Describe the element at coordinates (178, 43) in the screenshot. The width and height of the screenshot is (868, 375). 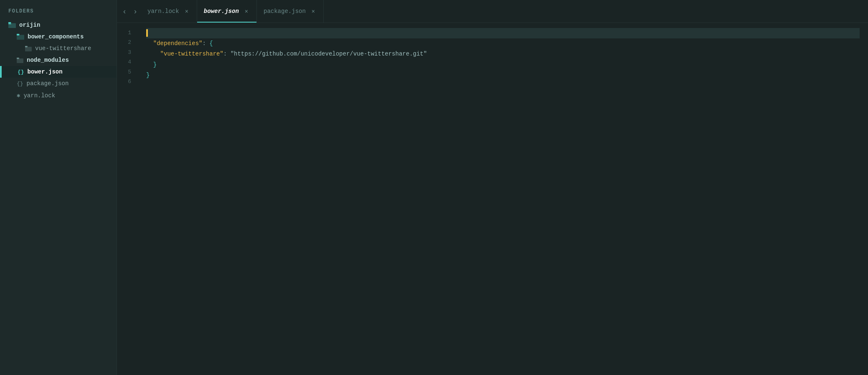
I see `token-key-dependencies: "dependencies"` at that location.